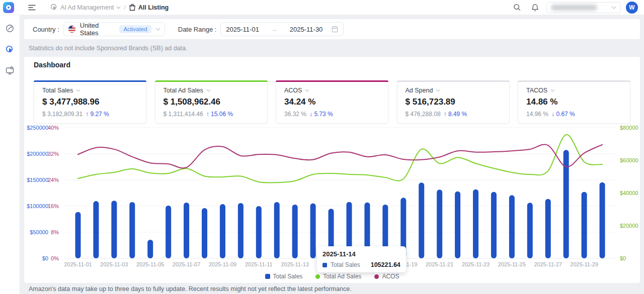 The height and width of the screenshot is (294, 644). What do you see at coordinates (222, 264) in the screenshot?
I see `svg-text: 2025-11-09` at bounding box center [222, 264].